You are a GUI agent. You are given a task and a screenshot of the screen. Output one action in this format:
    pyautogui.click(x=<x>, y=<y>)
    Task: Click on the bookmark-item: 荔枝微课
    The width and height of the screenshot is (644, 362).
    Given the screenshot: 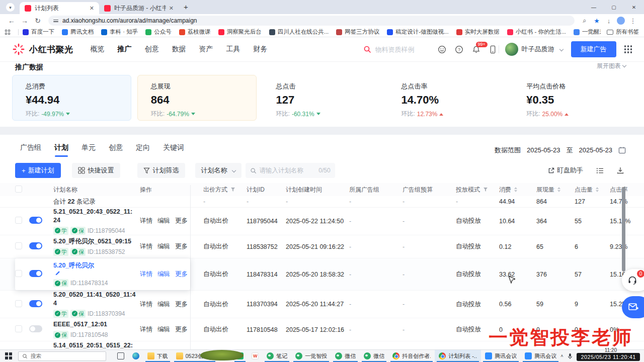 What is the action you would take?
    pyautogui.click(x=195, y=32)
    